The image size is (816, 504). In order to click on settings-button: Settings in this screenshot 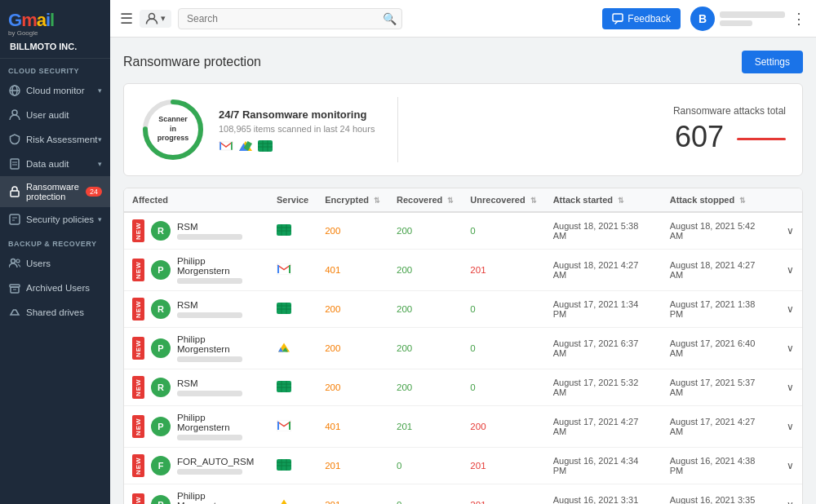, I will do `click(772, 62)`.